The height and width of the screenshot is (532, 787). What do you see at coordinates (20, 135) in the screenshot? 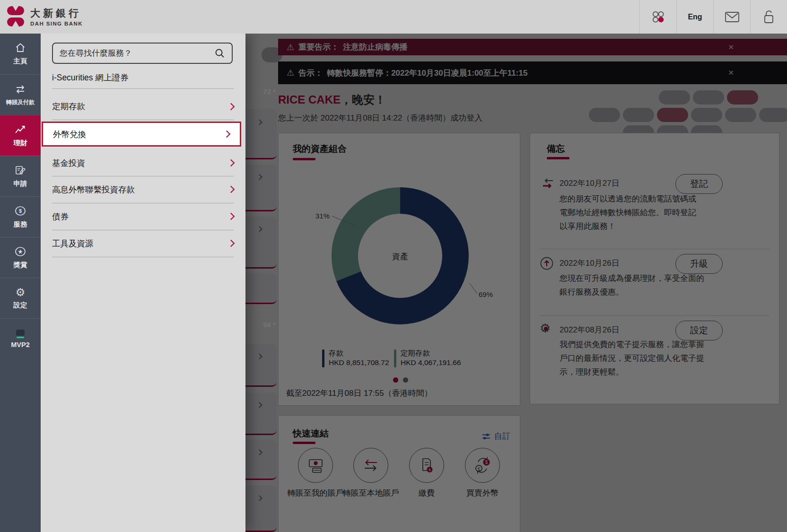
I see `sidebar-item-wealth: 理財` at bounding box center [20, 135].